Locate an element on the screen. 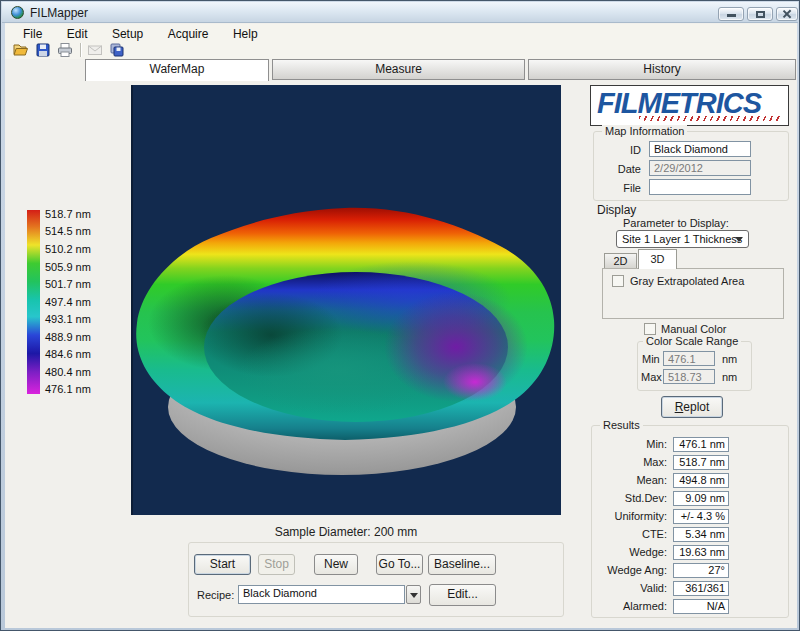 The width and height of the screenshot is (800, 631). minimize-button is located at coordinates (731, 14).